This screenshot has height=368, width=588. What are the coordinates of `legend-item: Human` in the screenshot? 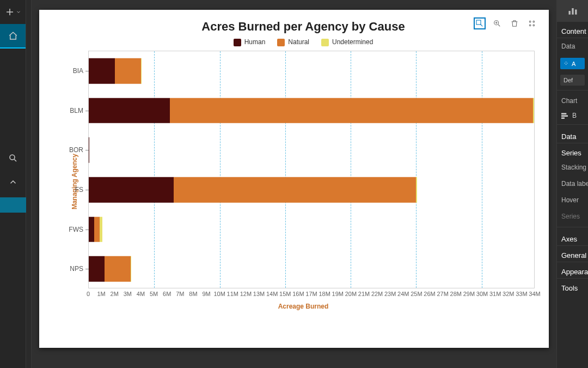 It's located at (249, 43).